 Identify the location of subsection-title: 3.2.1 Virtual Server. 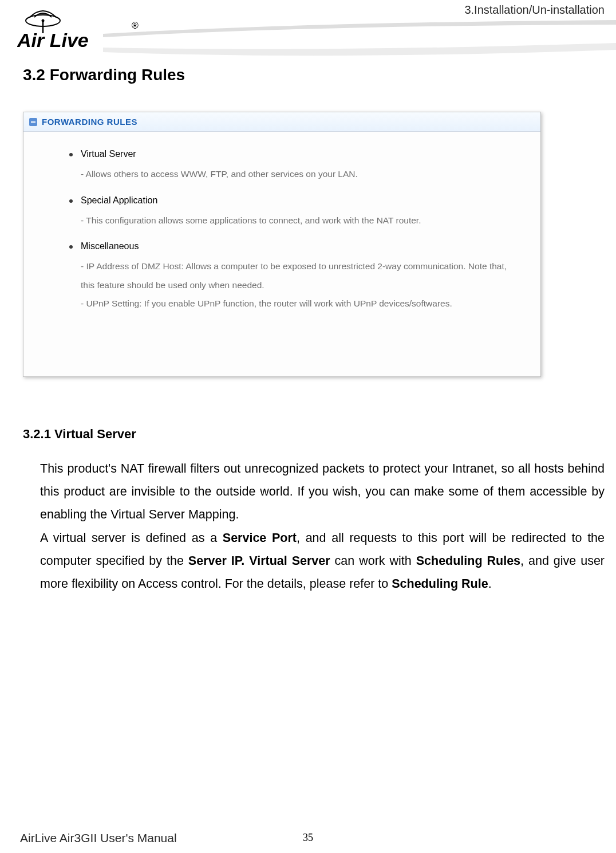
(314, 434).